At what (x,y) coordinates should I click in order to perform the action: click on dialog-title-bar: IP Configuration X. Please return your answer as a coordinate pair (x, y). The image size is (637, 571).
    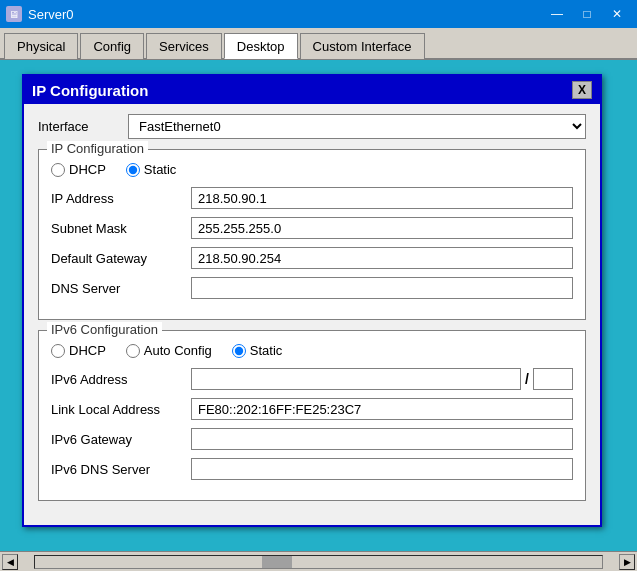
    Looking at the image, I should click on (312, 90).